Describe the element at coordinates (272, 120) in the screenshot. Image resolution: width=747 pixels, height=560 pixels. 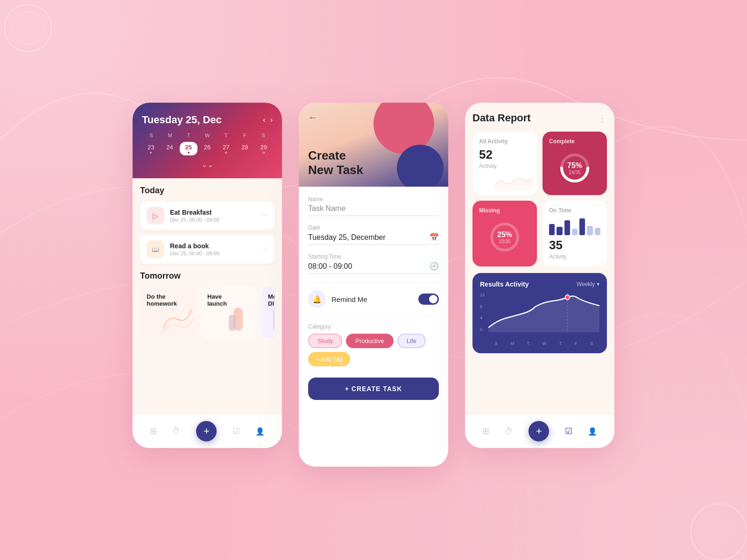
I see `next-month-button: ›` at that location.